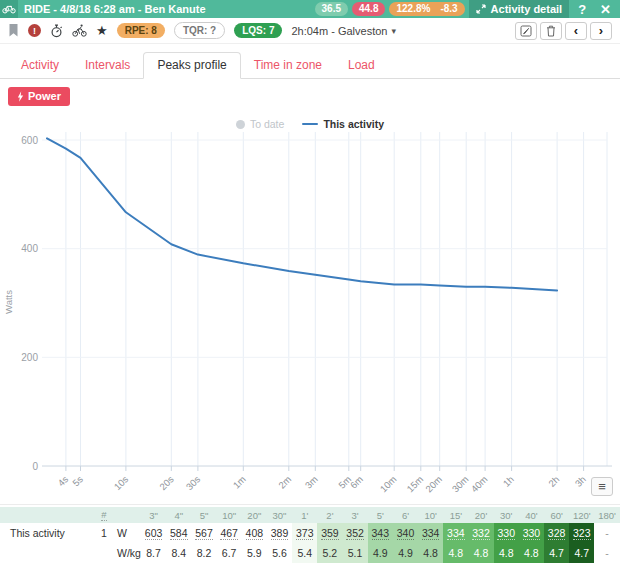  What do you see at coordinates (310, 96) in the screenshot?
I see `metric-toggle-row: Power` at bounding box center [310, 96].